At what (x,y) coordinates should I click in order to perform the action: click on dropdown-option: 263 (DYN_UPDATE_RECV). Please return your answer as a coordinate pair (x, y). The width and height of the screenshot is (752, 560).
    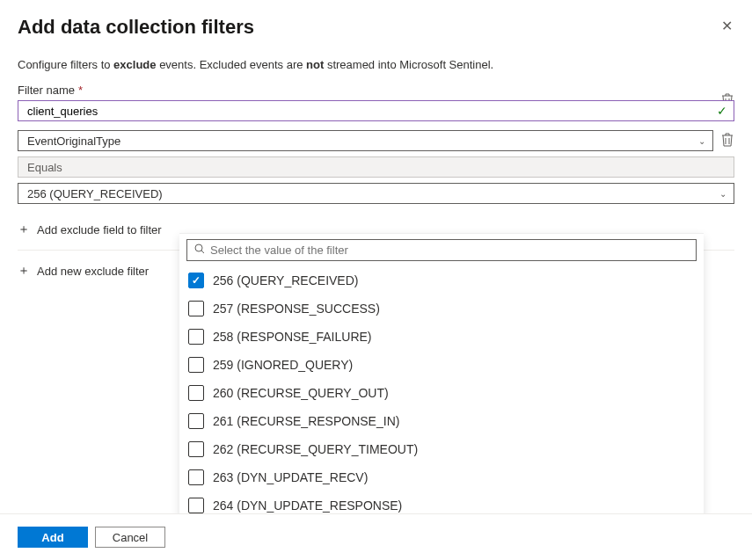
    Looking at the image, I should click on (442, 477).